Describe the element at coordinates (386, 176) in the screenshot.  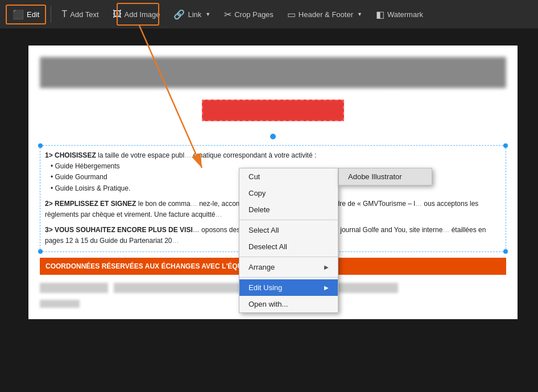
I see `submenu-adobe-illustrator: Adobe Illustrator` at that location.